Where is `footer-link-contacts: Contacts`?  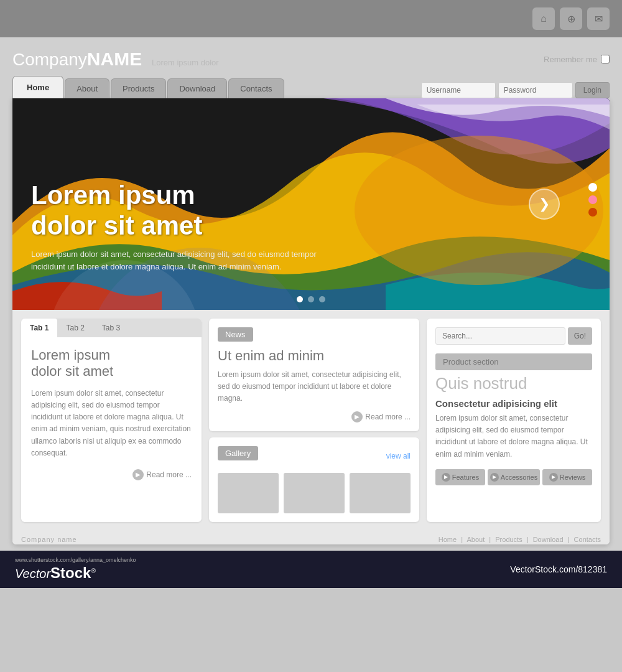 footer-link-contacts: Contacts is located at coordinates (587, 539).